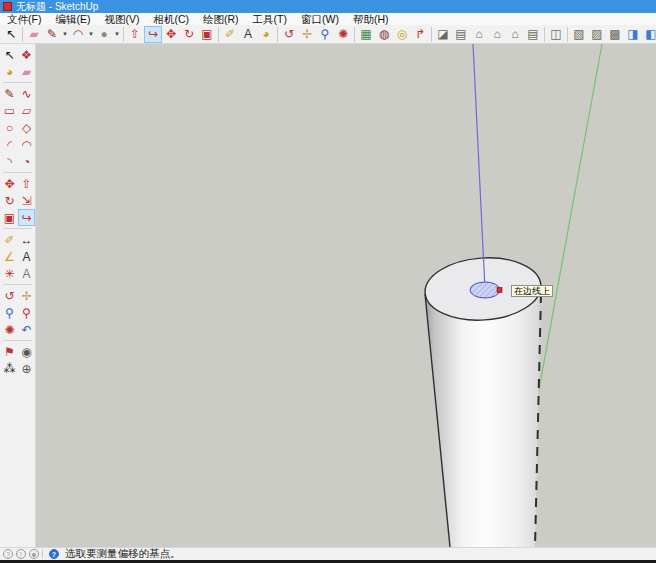  Describe the element at coordinates (270, 19) in the screenshot. I see `menu-item-5: 工具(T)` at that location.